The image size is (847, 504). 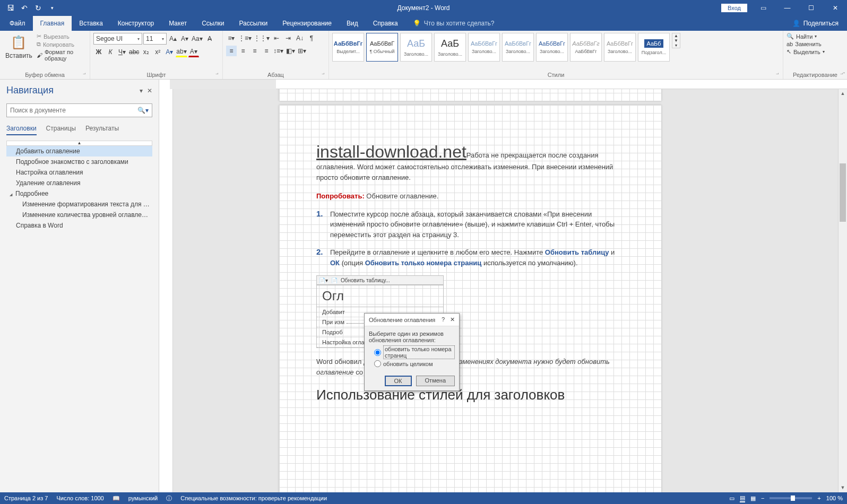 I want to click on radio-page-numbers-only: обновить только номера страниц, so click(x=414, y=352).